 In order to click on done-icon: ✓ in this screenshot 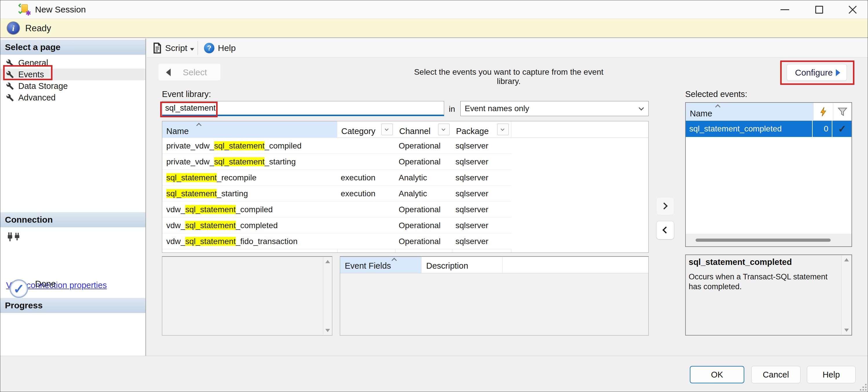, I will do `click(19, 289)`.